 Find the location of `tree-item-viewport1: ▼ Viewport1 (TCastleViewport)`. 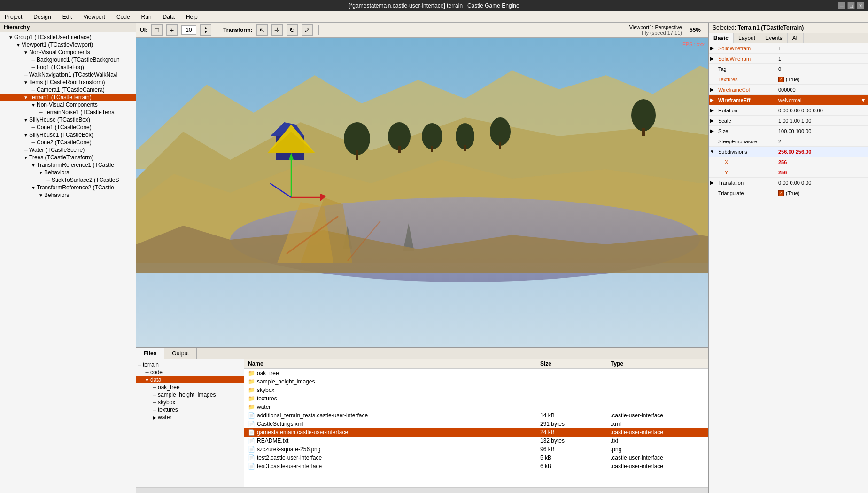

tree-item-viewport1: ▼ Viewport1 (TCastleViewport) is located at coordinates (68, 45).